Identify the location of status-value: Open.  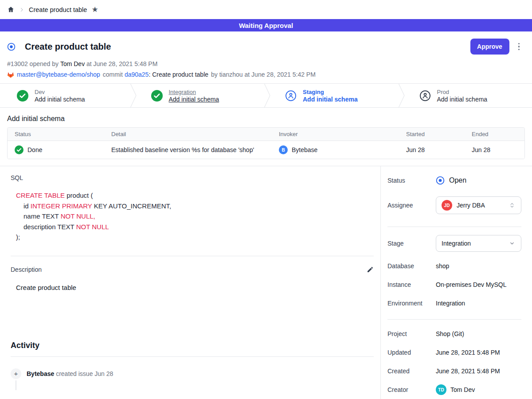
(458, 180).